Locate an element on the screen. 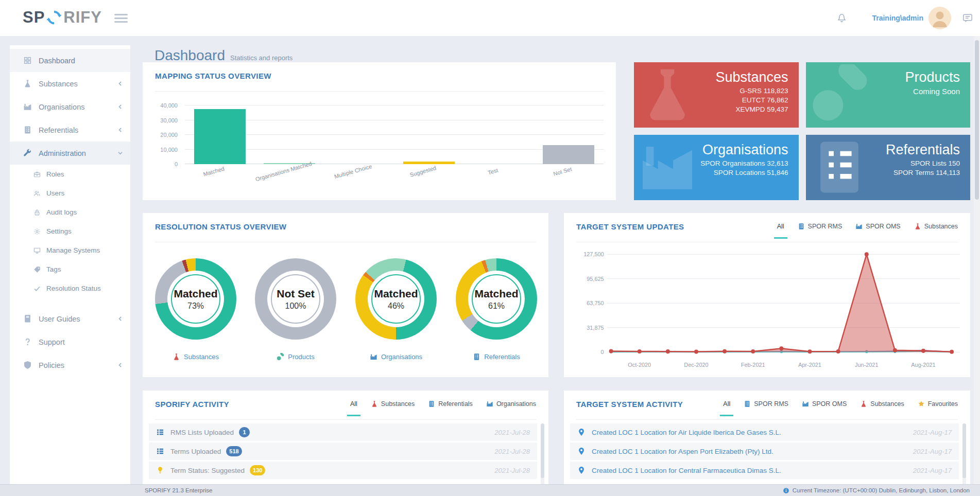  panel-title: SPORIFY ACTIVITY is located at coordinates (192, 404).